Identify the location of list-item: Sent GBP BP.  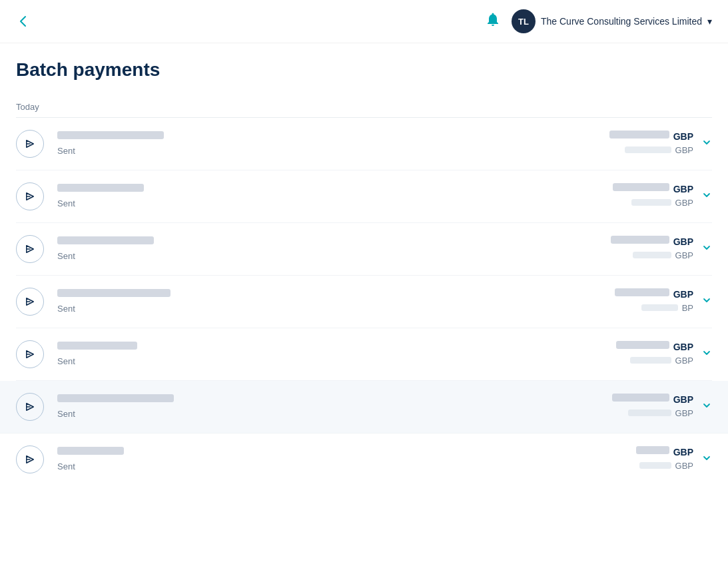
(364, 302).